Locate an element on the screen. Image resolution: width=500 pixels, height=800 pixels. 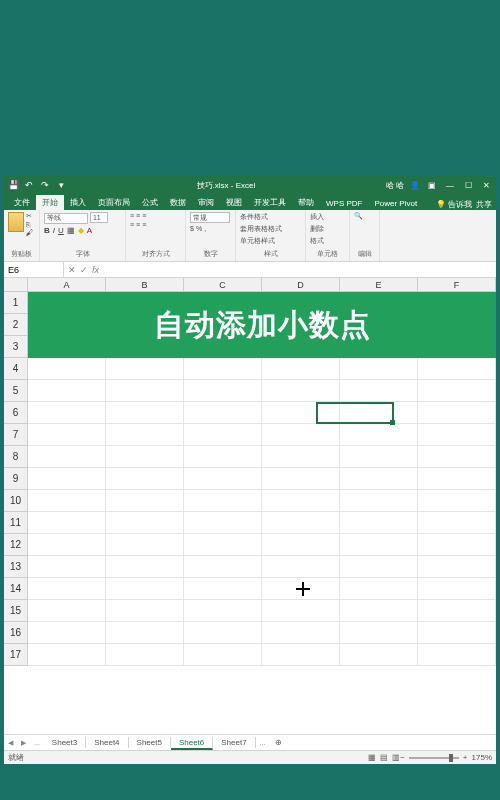
paste-icon is located at coordinates (16, 222).